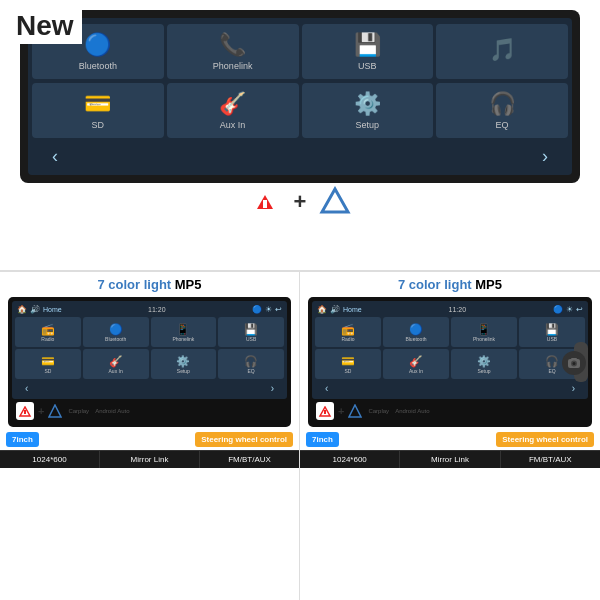 Image resolution: width=600 pixels, height=600 pixels. Describe the element at coordinates (502, 104) in the screenshot. I see `eq-icon: 🎧` at that location.